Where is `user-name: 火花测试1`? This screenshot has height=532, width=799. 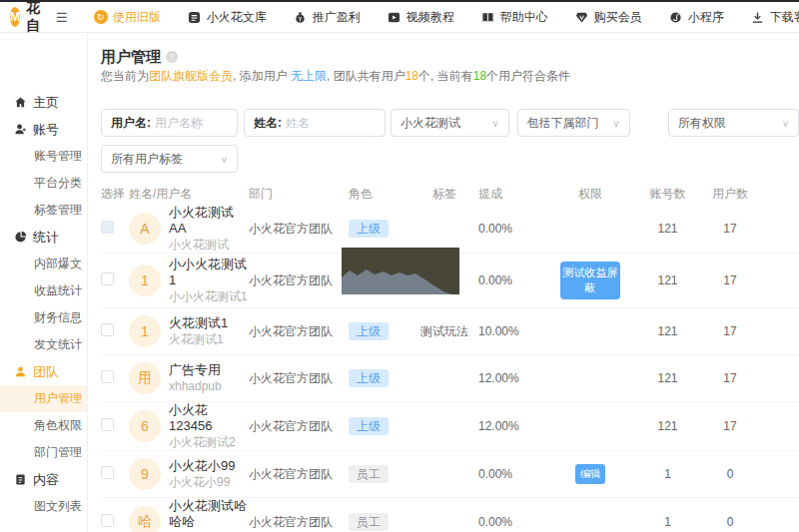 user-name: 火花测试1 is located at coordinates (198, 323).